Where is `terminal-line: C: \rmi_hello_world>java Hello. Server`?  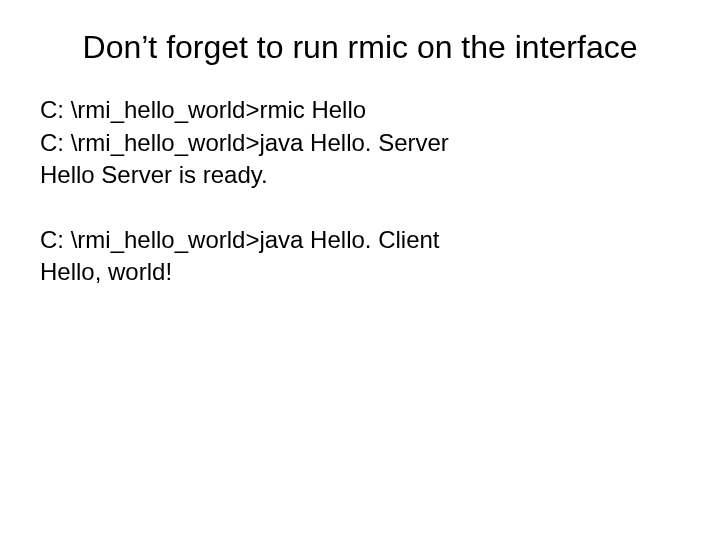
terminal-line: C: \rmi_hello_world>java Hello. Server is located at coordinates (360, 143).